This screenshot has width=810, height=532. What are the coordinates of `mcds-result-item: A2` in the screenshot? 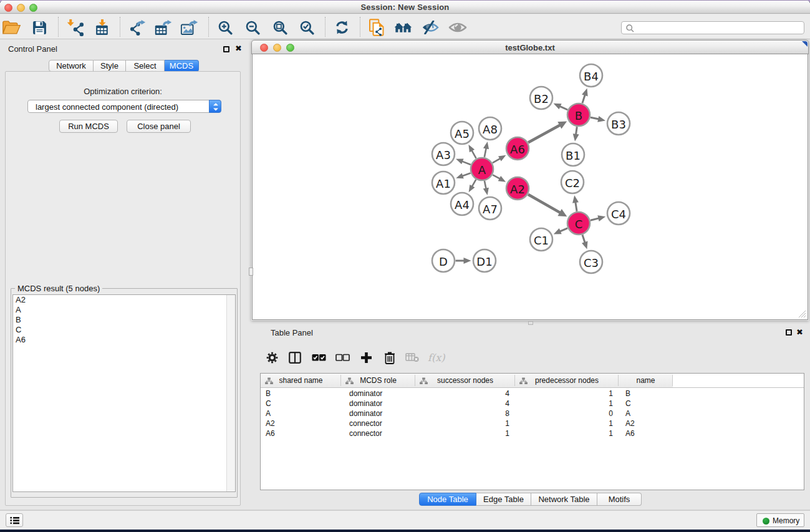 It's located at (124, 300).